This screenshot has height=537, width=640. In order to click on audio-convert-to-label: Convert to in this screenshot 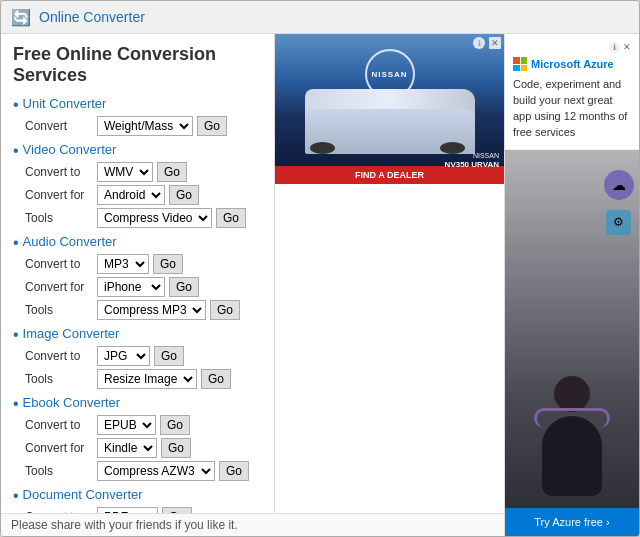, I will do `click(59, 264)`.